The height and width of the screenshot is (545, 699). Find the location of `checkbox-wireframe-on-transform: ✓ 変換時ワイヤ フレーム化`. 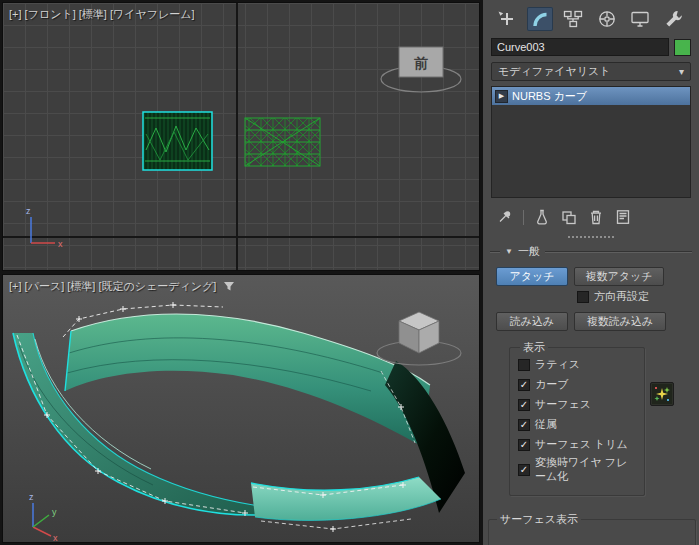

checkbox-wireframe-on-transform: ✓ 変換時ワイヤ フレーム化 is located at coordinates (578, 470).